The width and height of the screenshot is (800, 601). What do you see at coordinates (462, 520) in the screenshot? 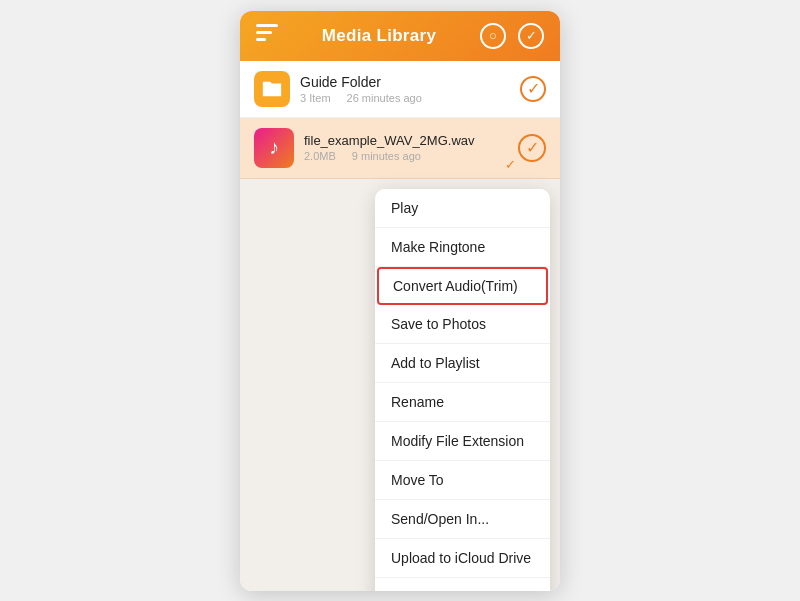
I see `menu-item-send-open: Send/Open In...` at bounding box center [462, 520].